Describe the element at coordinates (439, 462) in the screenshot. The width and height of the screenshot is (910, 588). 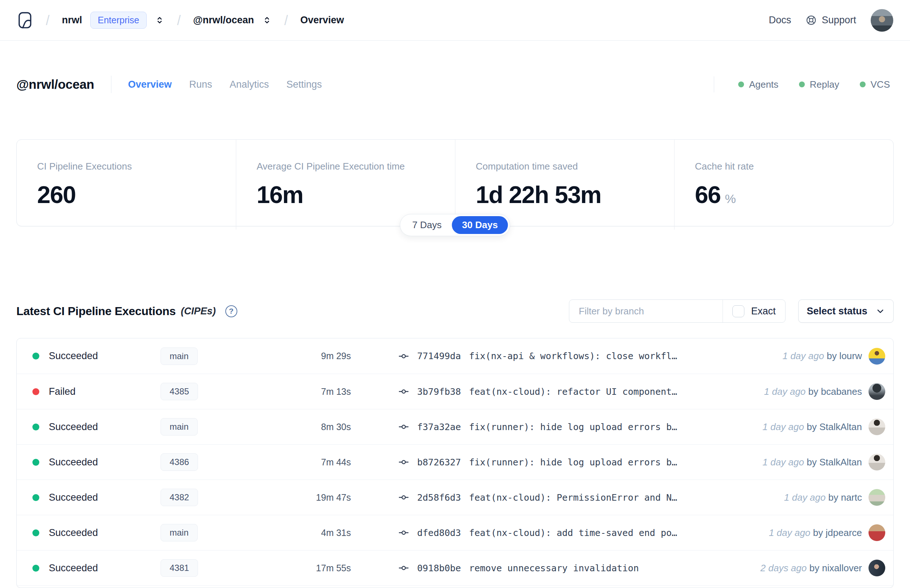
I see `commit-hash: b8726327` at that location.